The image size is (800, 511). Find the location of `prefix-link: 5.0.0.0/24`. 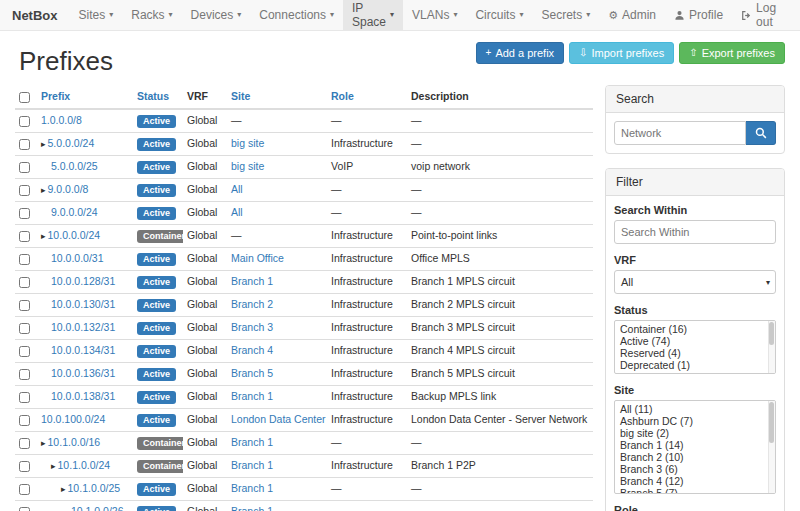

prefix-link: 5.0.0.0/24 is located at coordinates (72, 143).